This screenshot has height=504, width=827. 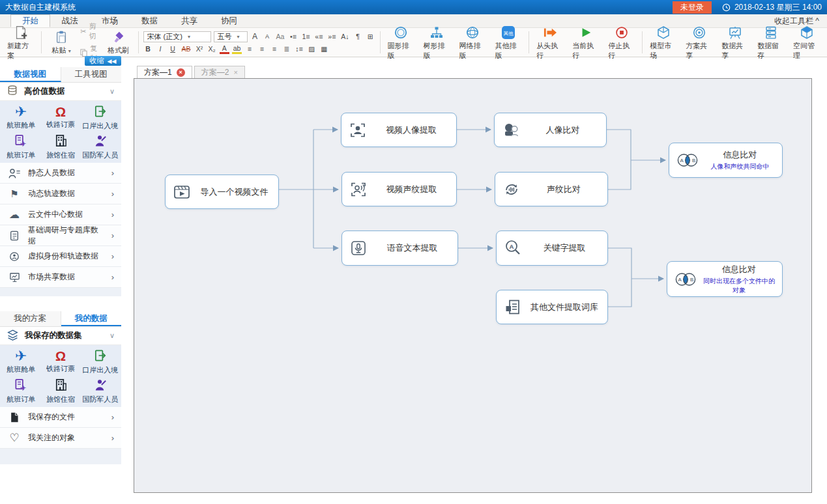 What do you see at coordinates (332, 36) in the screenshot?
I see `indent-button: »≡` at bounding box center [332, 36].